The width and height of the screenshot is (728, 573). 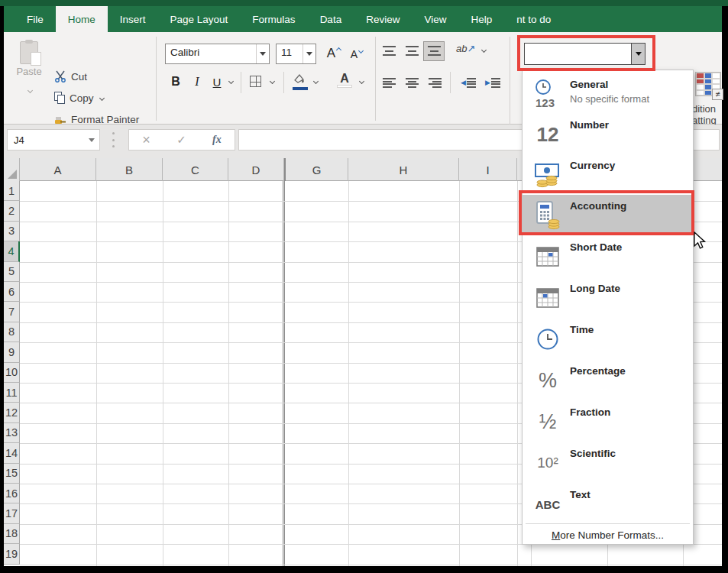 What do you see at coordinates (589, 84) in the screenshot?
I see `general-label: General` at bounding box center [589, 84].